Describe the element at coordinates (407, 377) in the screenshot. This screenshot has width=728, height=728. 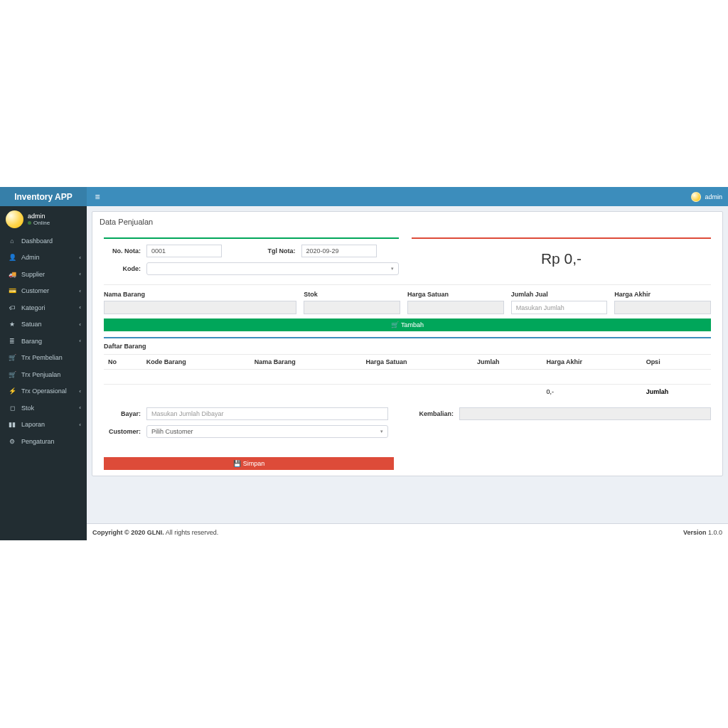
I see `table-row` at that location.